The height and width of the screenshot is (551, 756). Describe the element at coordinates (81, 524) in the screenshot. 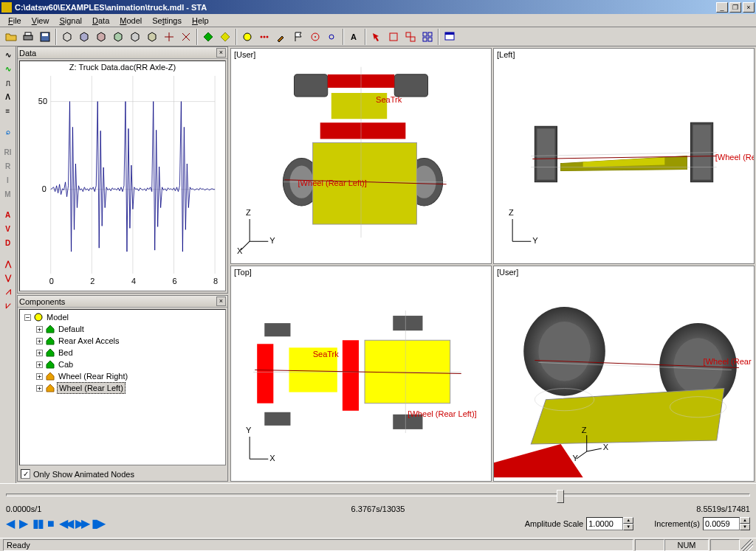

I see `ffwd-button: ▶▶` at that location.